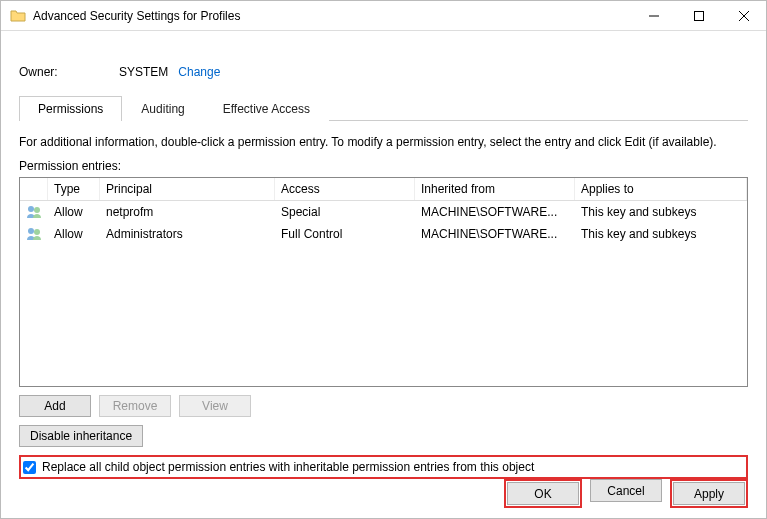 The width and height of the screenshot is (767, 519). What do you see at coordinates (30, 468) in the screenshot?
I see `replace-child-entries-checkbox` at bounding box center [30, 468].